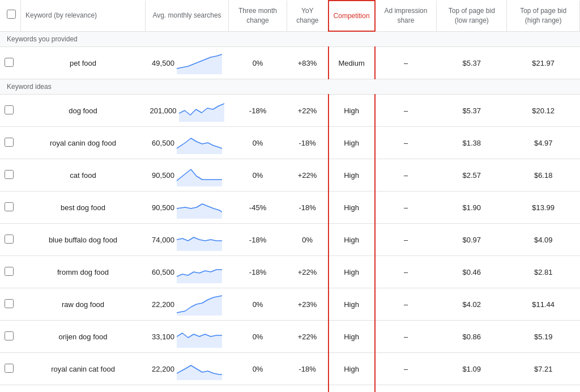 The image size is (580, 392). What do you see at coordinates (544, 240) in the screenshot?
I see `top-high-cell: $4.09` at bounding box center [544, 240].